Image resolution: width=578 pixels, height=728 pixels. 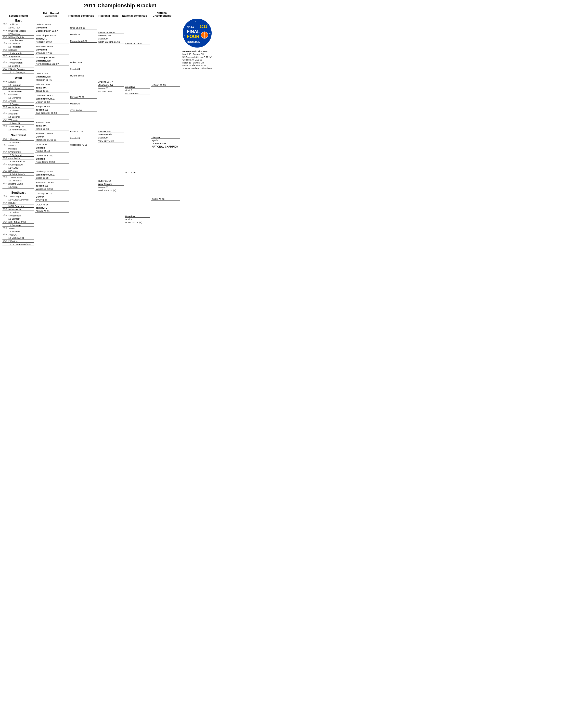 I want to click on hdr-regional-semi: Regional Semifinals, so click(x=81, y=14).